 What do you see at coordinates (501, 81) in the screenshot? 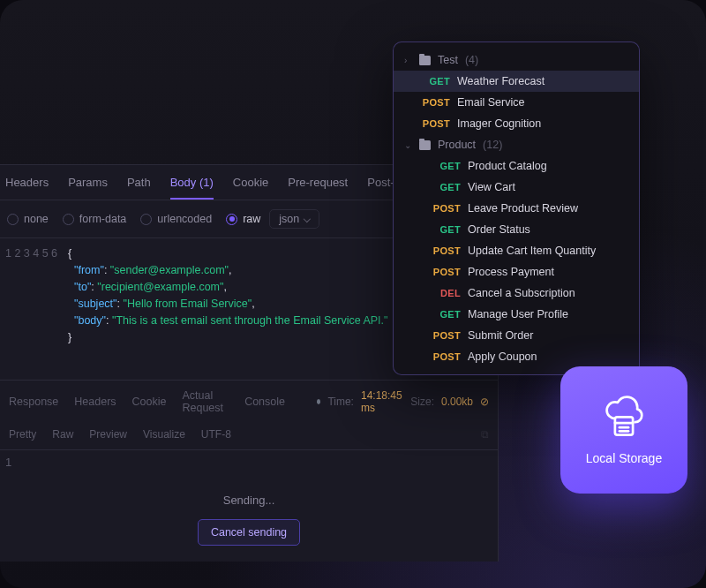
I see `request-name: Weather Forecast` at bounding box center [501, 81].